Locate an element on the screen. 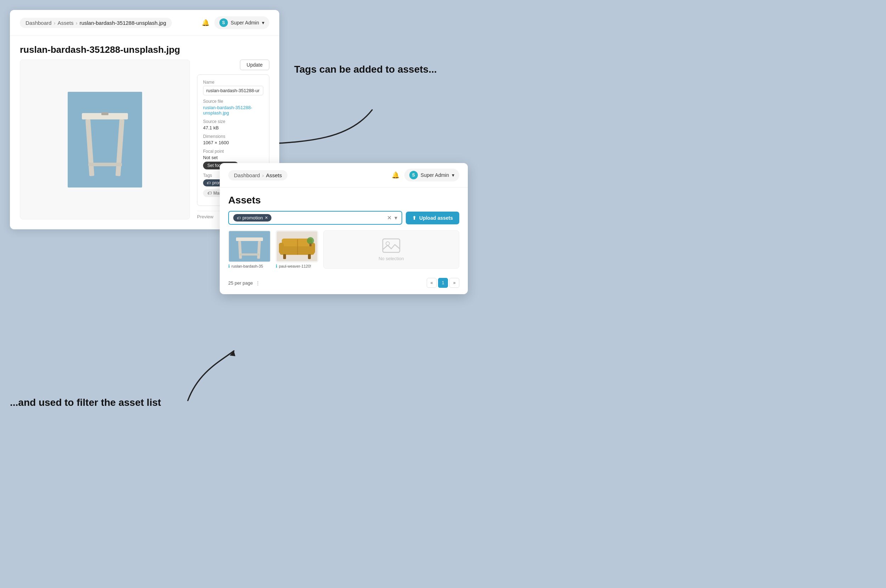  chevron-down-icon-card2: ▾ is located at coordinates (453, 175).